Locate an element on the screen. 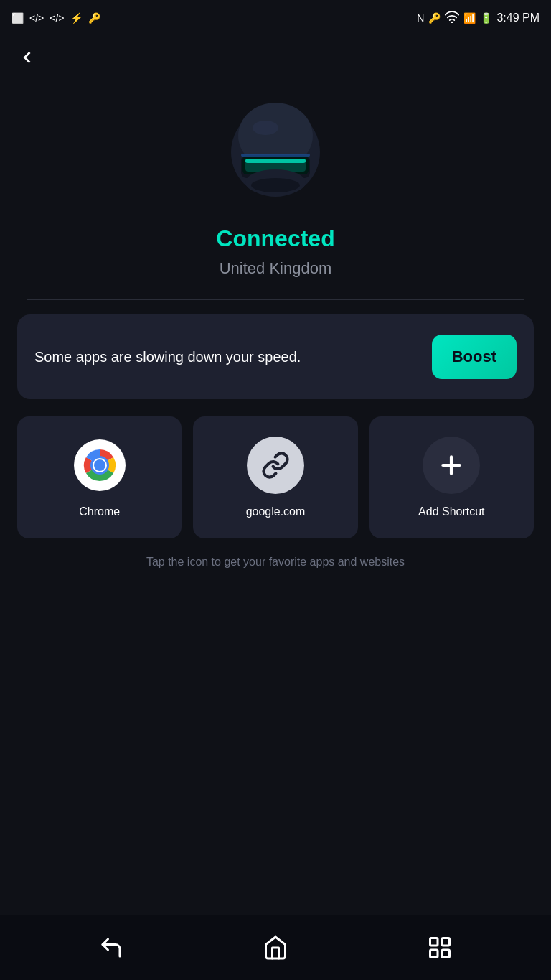 This screenshot has width=551, height=980. status-icons-right: N 🔑 📶 🔋 3:49 PM is located at coordinates (478, 19).